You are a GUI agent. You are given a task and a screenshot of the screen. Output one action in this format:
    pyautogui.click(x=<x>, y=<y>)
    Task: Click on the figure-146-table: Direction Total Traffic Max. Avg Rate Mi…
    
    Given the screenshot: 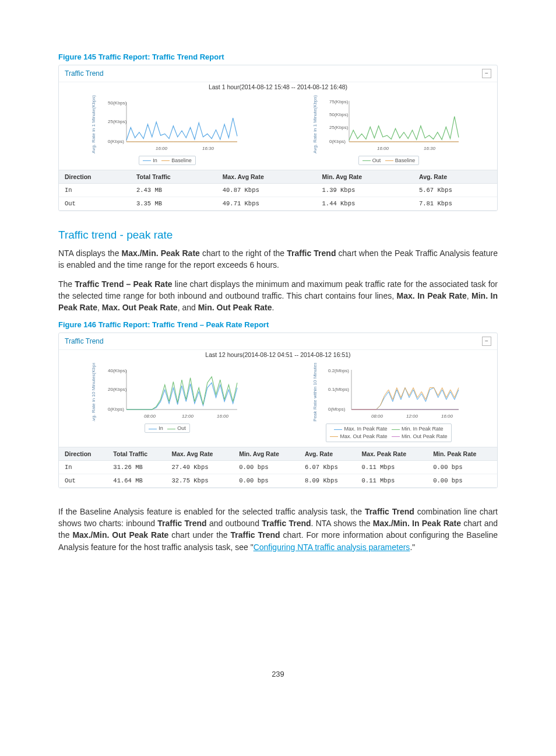 What is the action you would take?
    pyautogui.click(x=278, y=467)
    